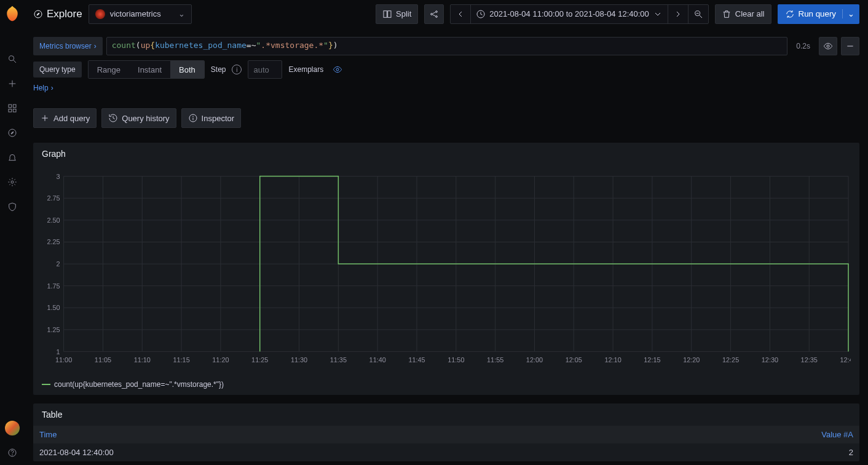  Describe the element at coordinates (434, 14) in the screenshot. I see `share-button` at that location.